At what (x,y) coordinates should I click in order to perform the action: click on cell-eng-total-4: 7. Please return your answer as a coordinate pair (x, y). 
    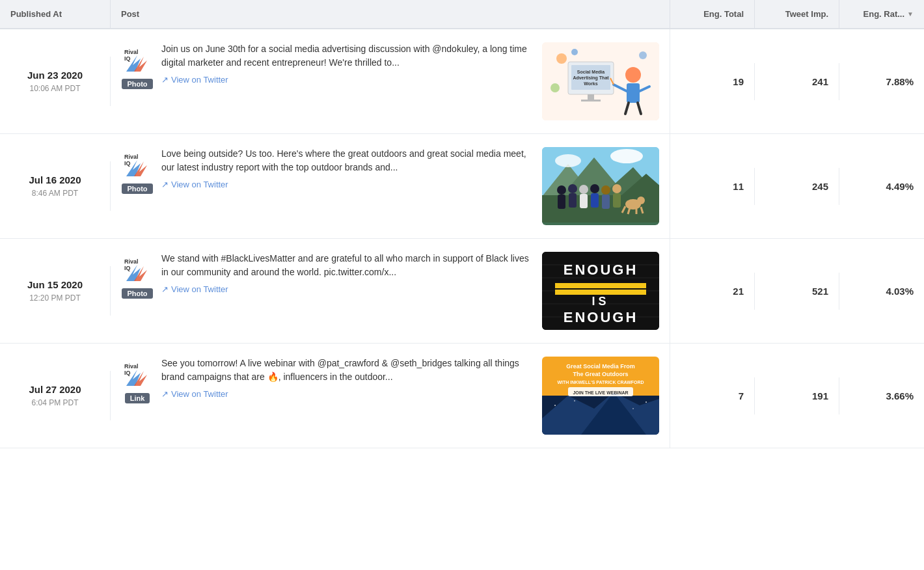
    Looking at the image, I should click on (713, 396).